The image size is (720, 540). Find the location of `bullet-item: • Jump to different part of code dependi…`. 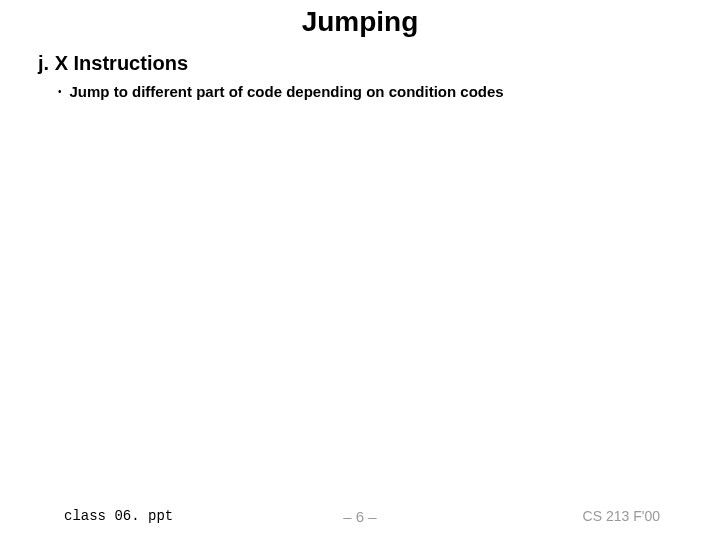

bullet-item: • Jump to different part of code dependi… is located at coordinates (389, 92).